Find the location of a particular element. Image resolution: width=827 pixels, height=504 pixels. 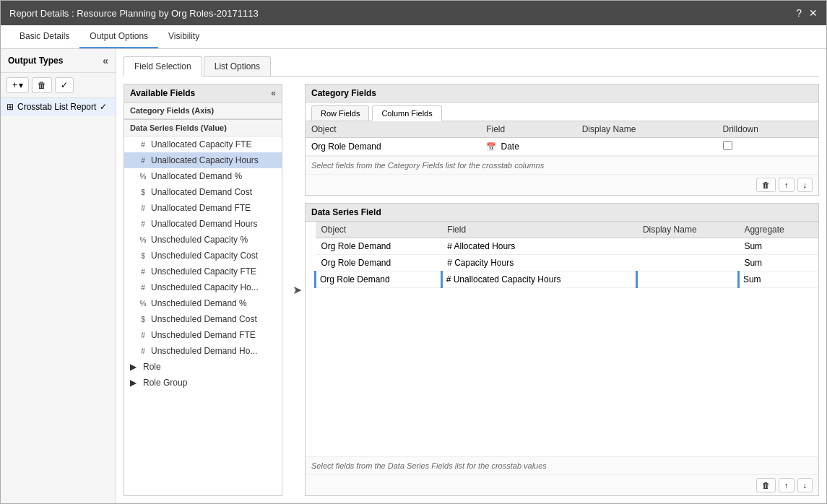

category-fields-actions: 🗑 ↑ ↓ is located at coordinates (562, 185).